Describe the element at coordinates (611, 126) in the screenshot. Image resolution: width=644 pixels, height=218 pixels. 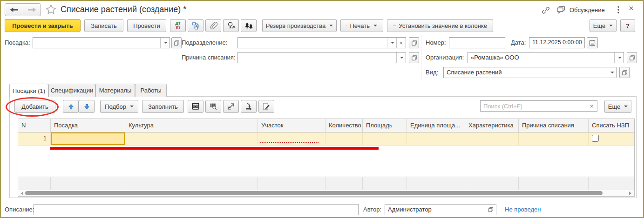
I see `col-header-writeoff-nzp: Списать НЗП` at that location.